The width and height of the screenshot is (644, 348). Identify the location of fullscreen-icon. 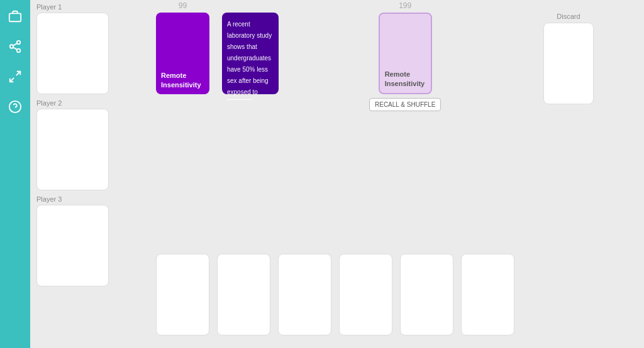
(15, 77).